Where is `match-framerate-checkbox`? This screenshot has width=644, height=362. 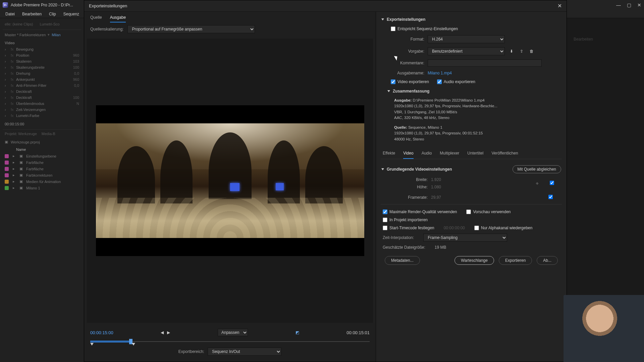
match-framerate-checkbox is located at coordinates (551, 197).